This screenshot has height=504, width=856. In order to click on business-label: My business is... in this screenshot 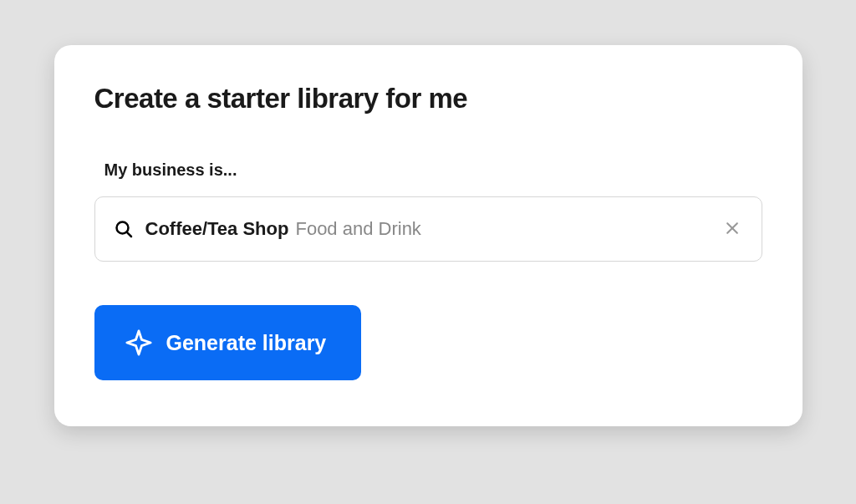, I will do `click(433, 171)`.